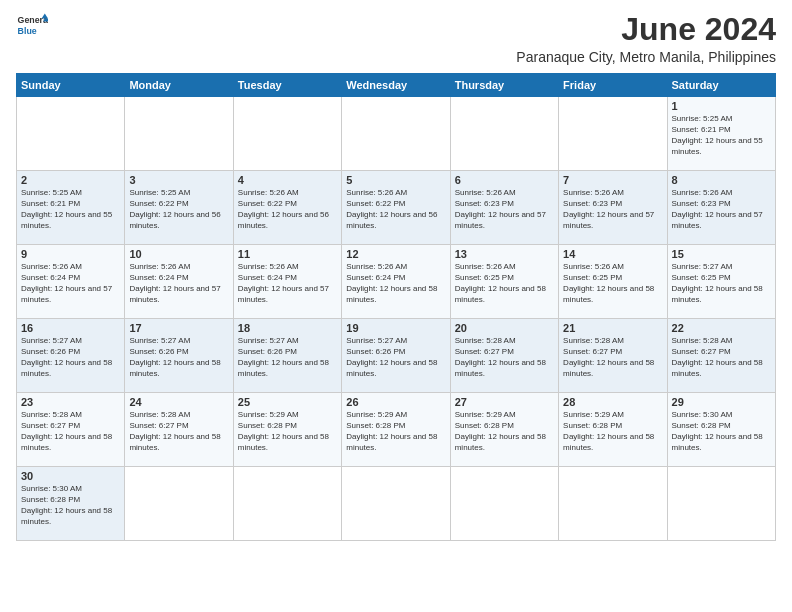 This screenshot has height=612, width=792. I want to click on subtitle: Paranaque City, Metro Manila, Philippine…, so click(646, 57).